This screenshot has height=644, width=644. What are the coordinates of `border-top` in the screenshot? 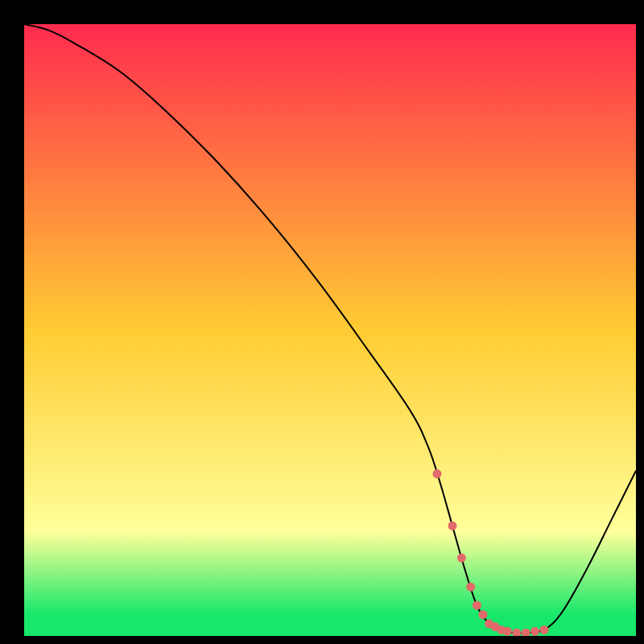 It's located at (322, 12).